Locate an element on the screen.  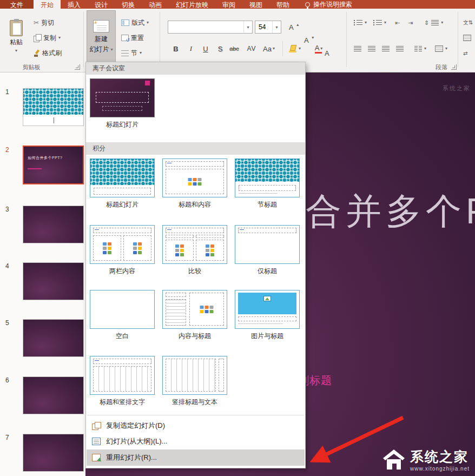
justify-icon is located at coordinates (400, 49).